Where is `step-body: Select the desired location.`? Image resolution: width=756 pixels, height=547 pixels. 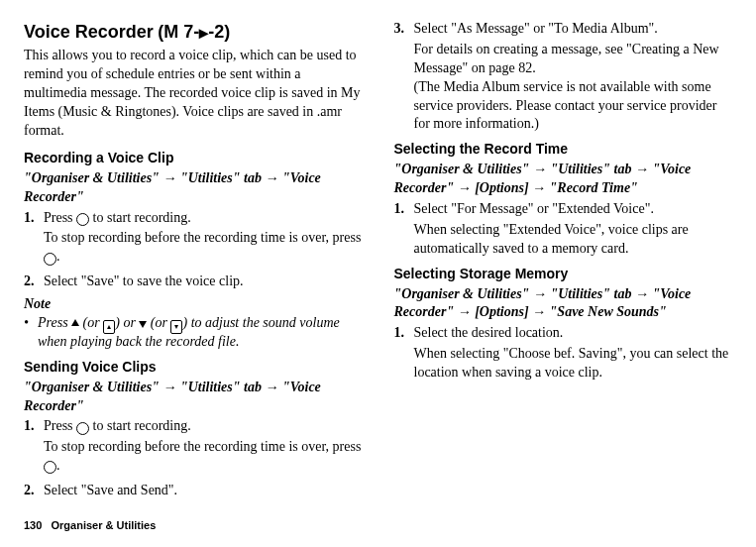
step-body: Select the desired location. is located at coordinates (574, 333).